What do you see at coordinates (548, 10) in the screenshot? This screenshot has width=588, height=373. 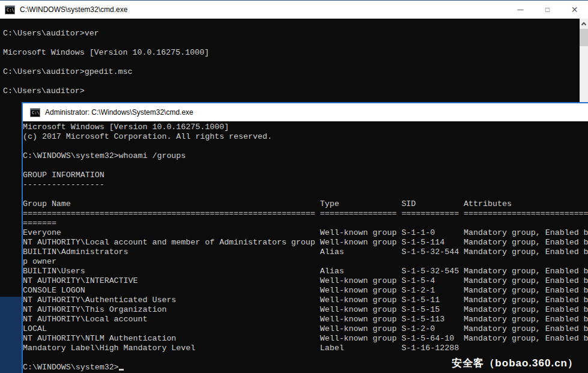 I see `window-controls: ─ □ ✕` at bounding box center [548, 10].